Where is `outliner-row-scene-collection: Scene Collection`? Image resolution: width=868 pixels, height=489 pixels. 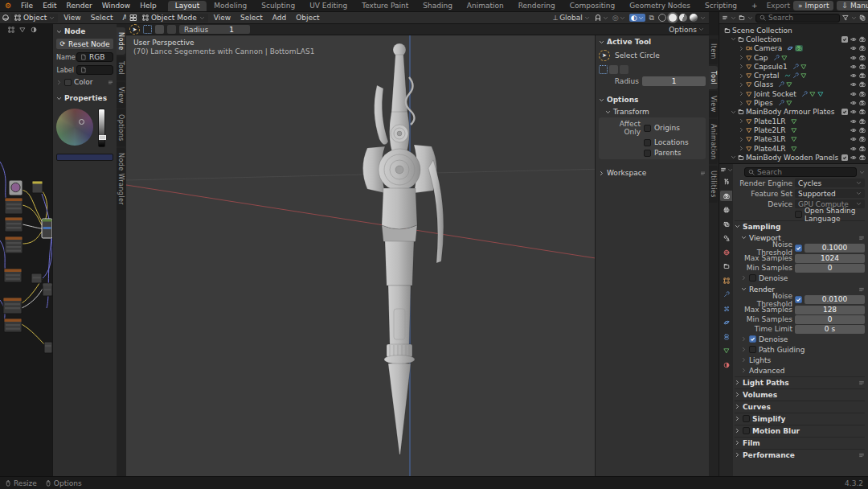 outliner-row-scene-collection: Scene Collection is located at coordinates (794, 31).